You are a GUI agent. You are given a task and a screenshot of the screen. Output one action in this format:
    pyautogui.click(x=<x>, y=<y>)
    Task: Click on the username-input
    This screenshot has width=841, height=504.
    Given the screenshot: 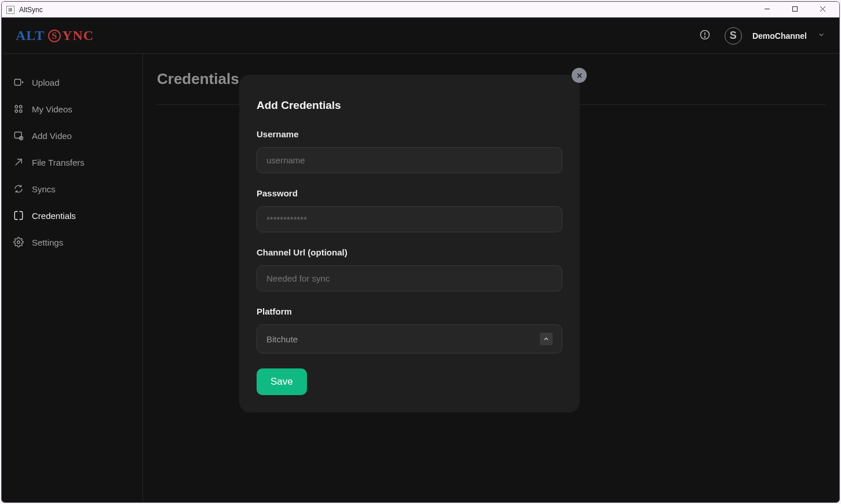 What is the action you would take?
    pyautogui.click(x=409, y=160)
    